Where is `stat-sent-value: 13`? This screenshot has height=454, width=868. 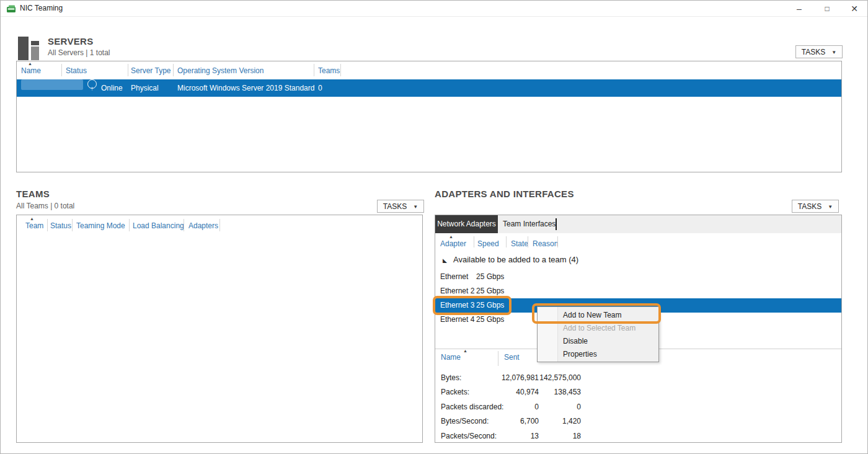 stat-sent-value: 13 is located at coordinates (502, 436).